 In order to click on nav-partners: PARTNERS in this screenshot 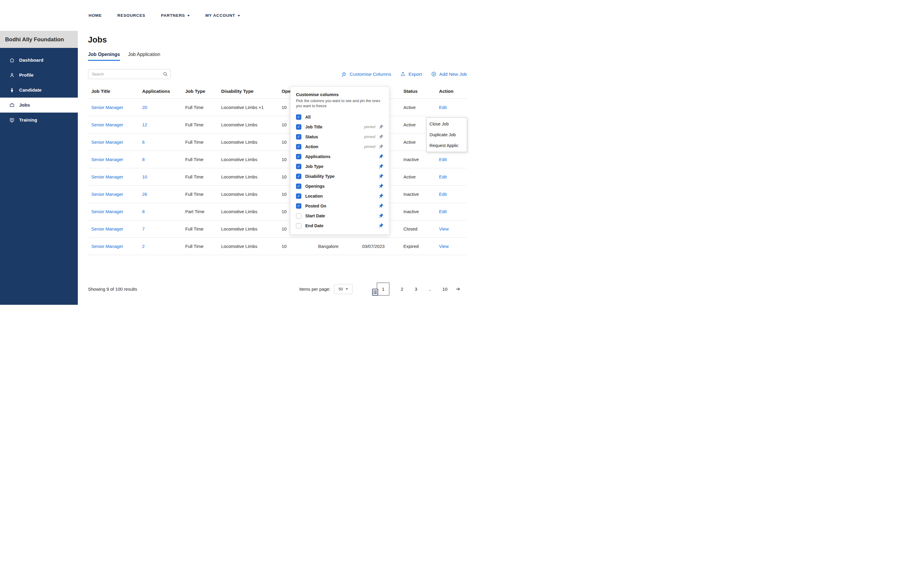, I will do `click(175, 15)`.